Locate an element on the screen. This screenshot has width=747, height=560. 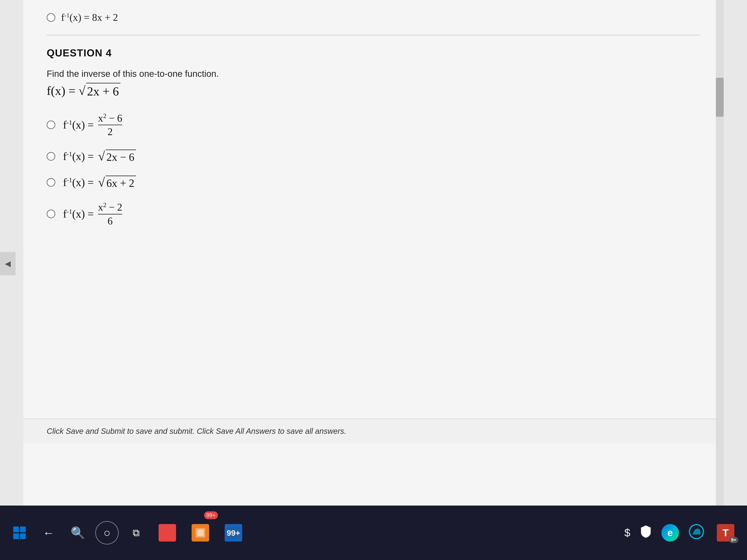
taskbar-app-browser: 99+ is located at coordinates (234, 533).